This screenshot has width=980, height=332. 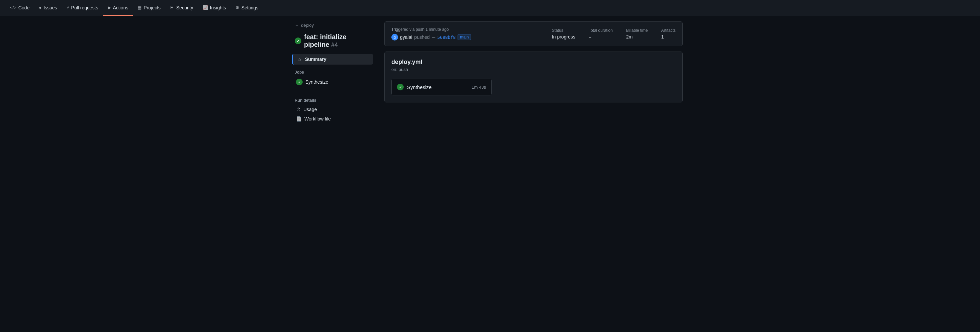 I want to click on run-info-card: Triggered via push 1 minute ago g gyalai…, so click(x=533, y=34).